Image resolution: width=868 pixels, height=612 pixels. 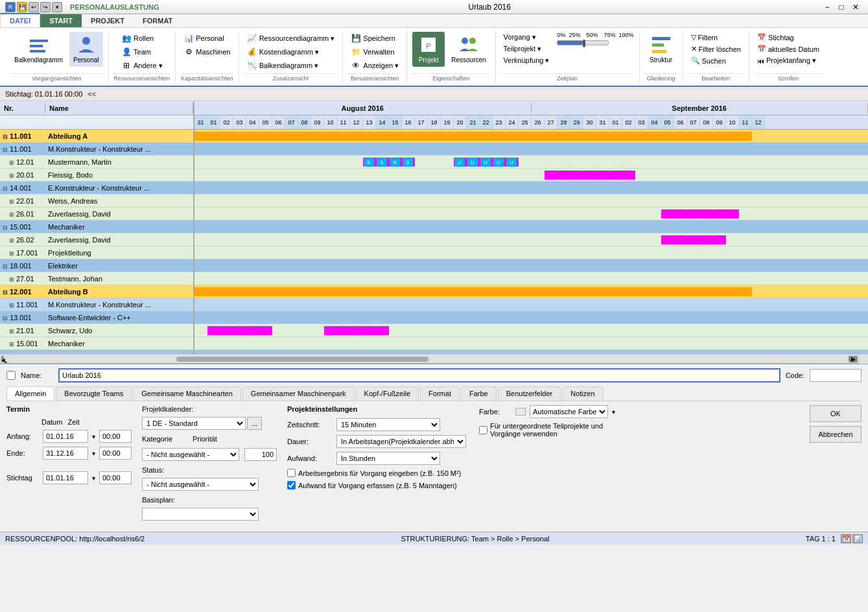 What do you see at coordinates (613, 412) in the screenshot?
I see `farbe-dropdown-arrow: ▾` at bounding box center [613, 412].